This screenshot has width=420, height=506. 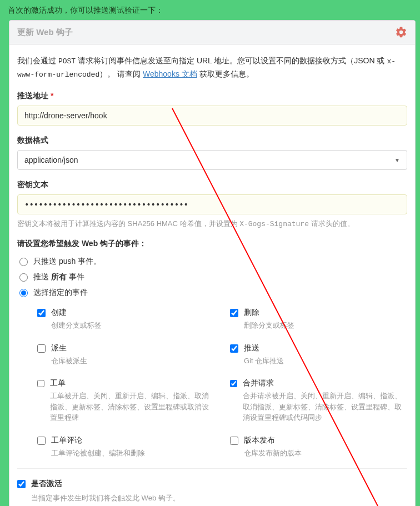 I want to click on secret-input, so click(x=212, y=204).